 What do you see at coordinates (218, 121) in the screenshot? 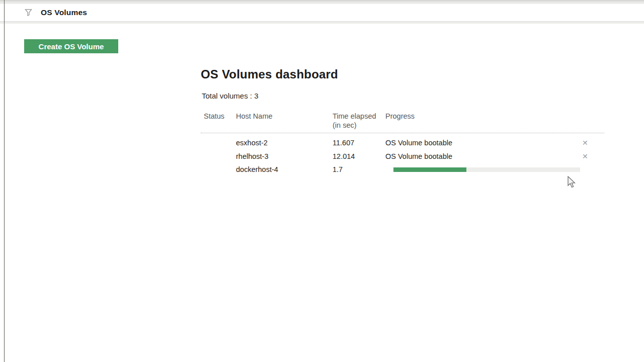
I see `column-header-status: Status` at bounding box center [218, 121].